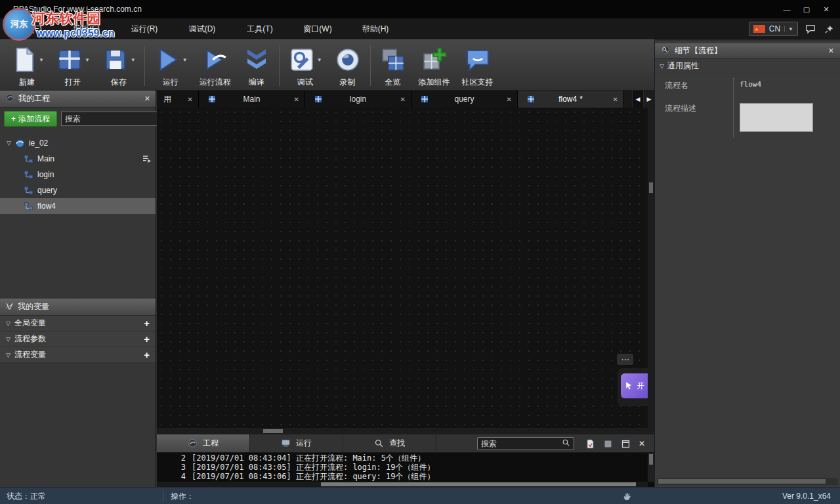 This screenshot has width=840, height=504. Describe the element at coordinates (787, 9) in the screenshot. I see `minimize-button: —` at that location.